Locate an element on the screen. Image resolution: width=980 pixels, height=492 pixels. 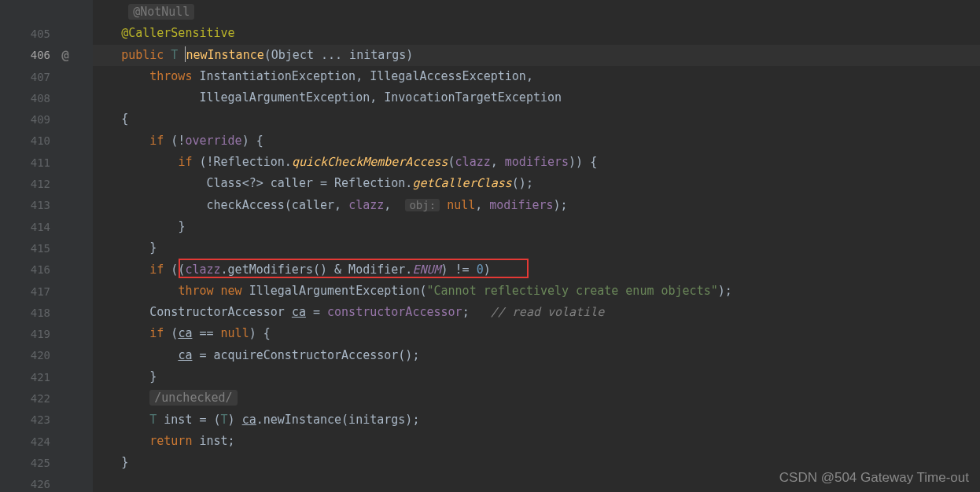
code: ConstructorAccessor is located at coordinates (220, 312).